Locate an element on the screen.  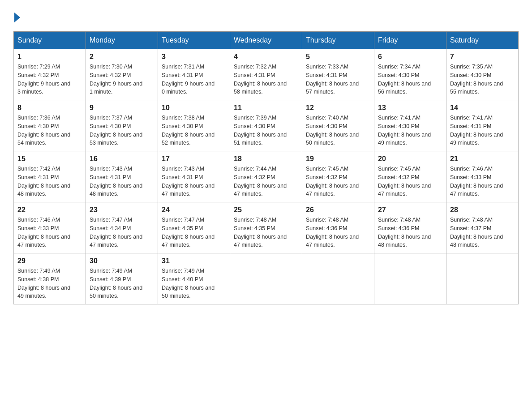
week-row-5: 29 Sunrise: 7:49 AM Sunset: 4:38 PM Dayl… is located at coordinates (266, 279).